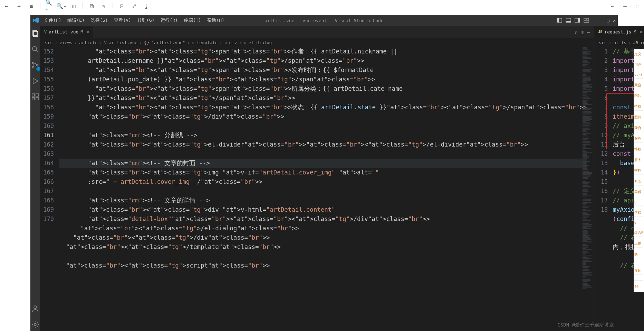  I want to click on line-gutter: 123456789101112131415161718, so click(603, 189).